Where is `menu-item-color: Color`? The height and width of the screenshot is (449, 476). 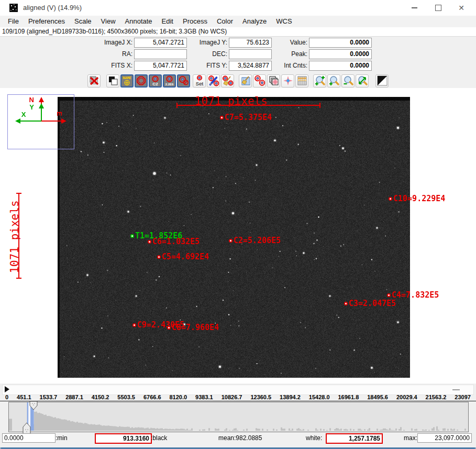
menu-item-color: Color is located at coordinates (225, 21).